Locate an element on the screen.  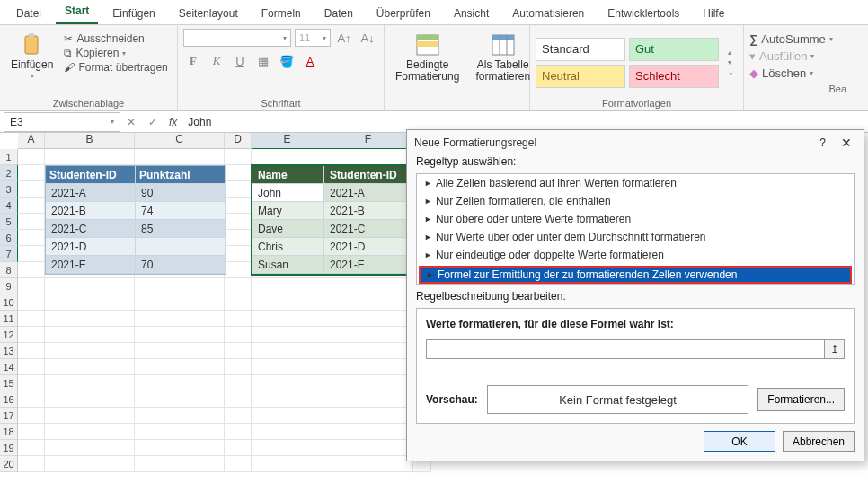
tab-formulas: Formeln is located at coordinates (281, 13).